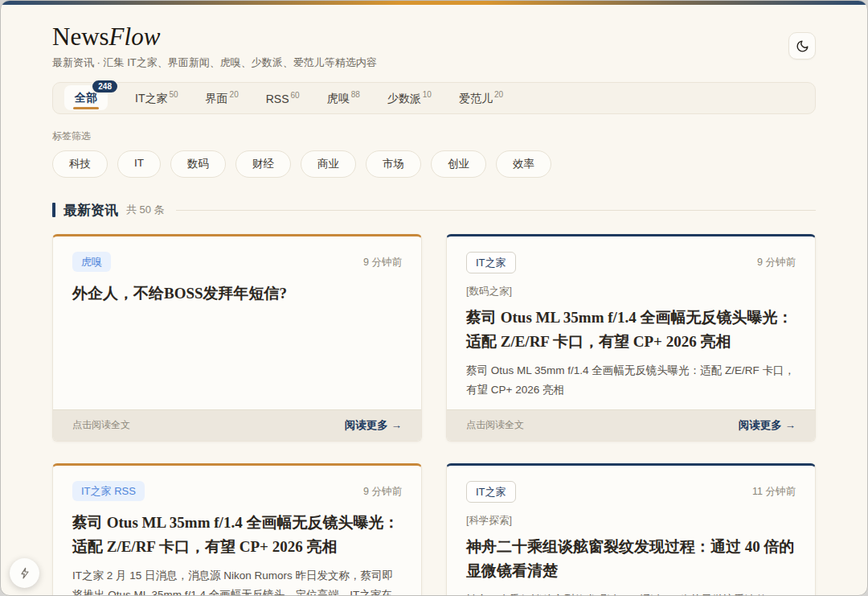 Image resolution: width=868 pixels, height=596 pixels. Describe the element at coordinates (774, 490) in the screenshot. I see `timestamp: 11 分钟前` at that location.